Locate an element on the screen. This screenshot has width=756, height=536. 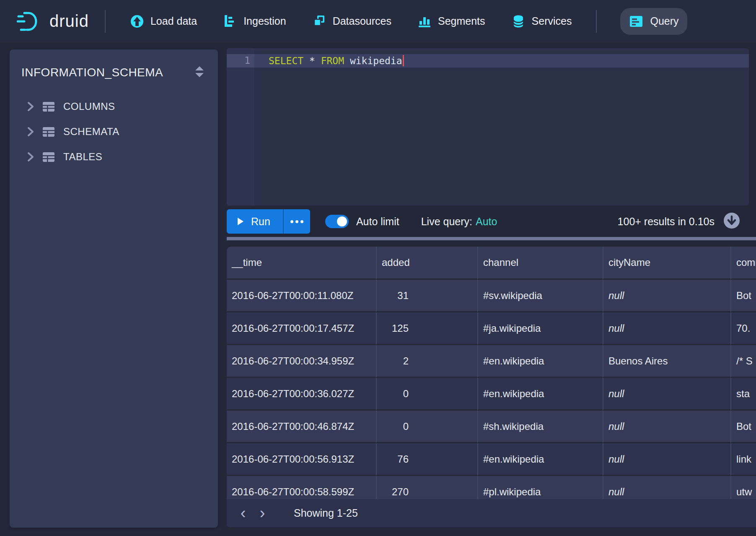
table-row: 2016-06-27T00:00:17.457Z 125 #ja.wikiped… is located at coordinates (491, 329).